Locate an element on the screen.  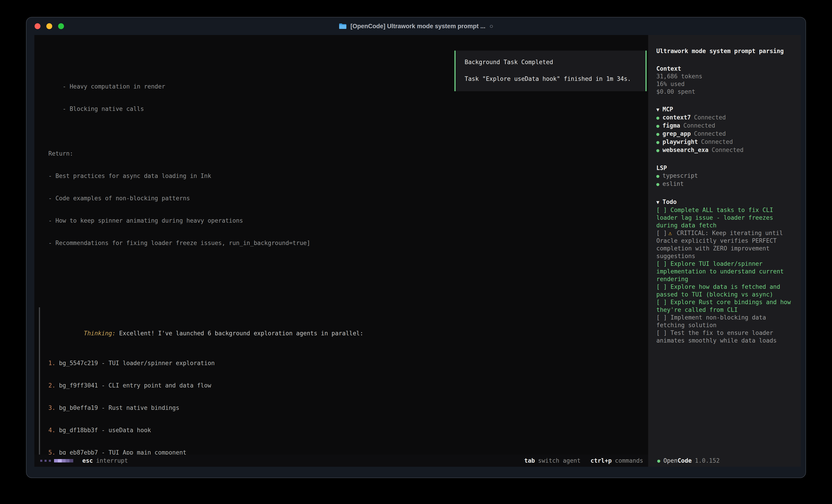
context-heading: Context is located at coordinates (727, 69).